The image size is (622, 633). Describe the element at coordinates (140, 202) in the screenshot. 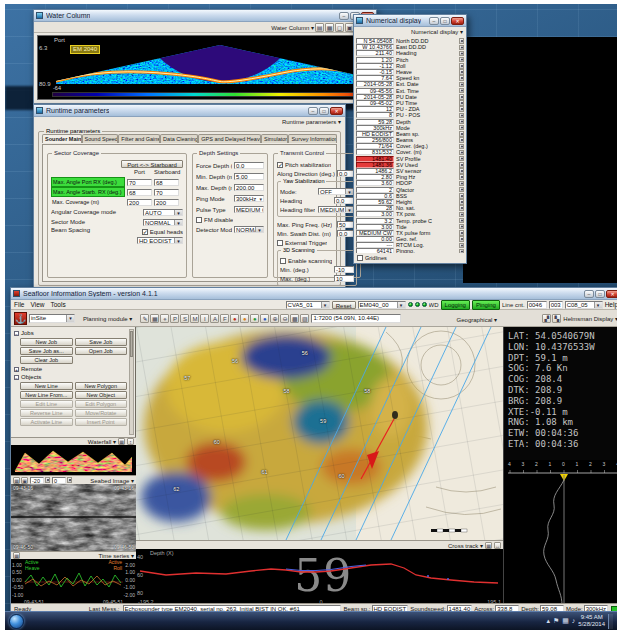

I see `port-value-input: 200` at that location.